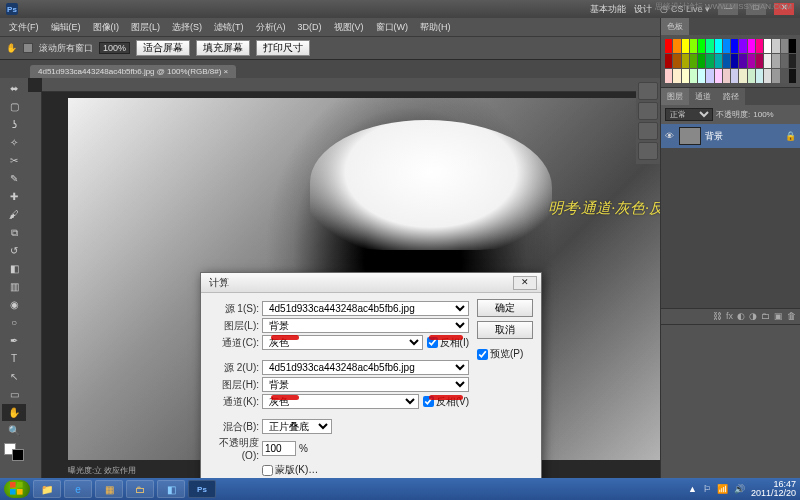  What do you see at coordinates (14, 124) in the screenshot?
I see `lasso-tool-icon: ʖ` at bounding box center [14, 124].